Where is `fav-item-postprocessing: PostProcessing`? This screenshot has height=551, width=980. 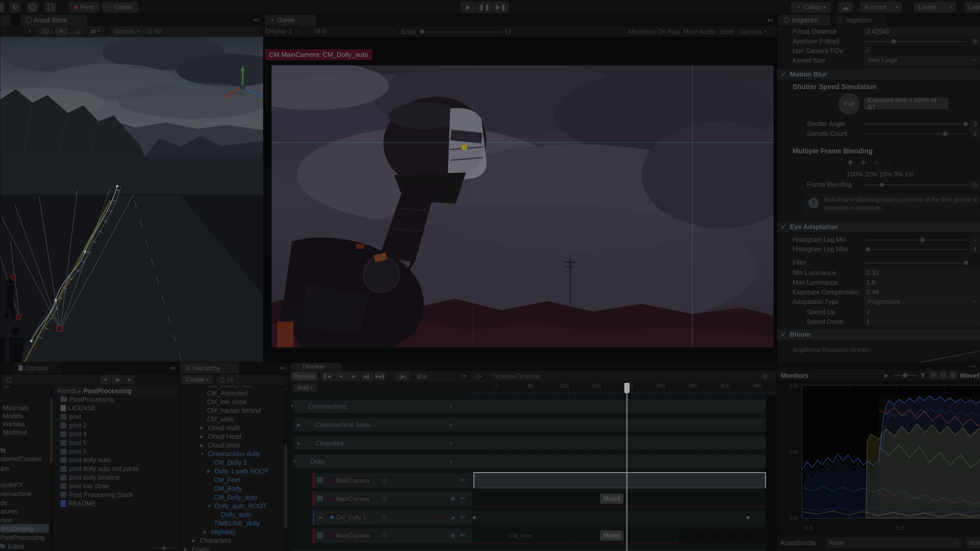 fav-item-postprocessing: PostProcessing is located at coordinates (22, 538).